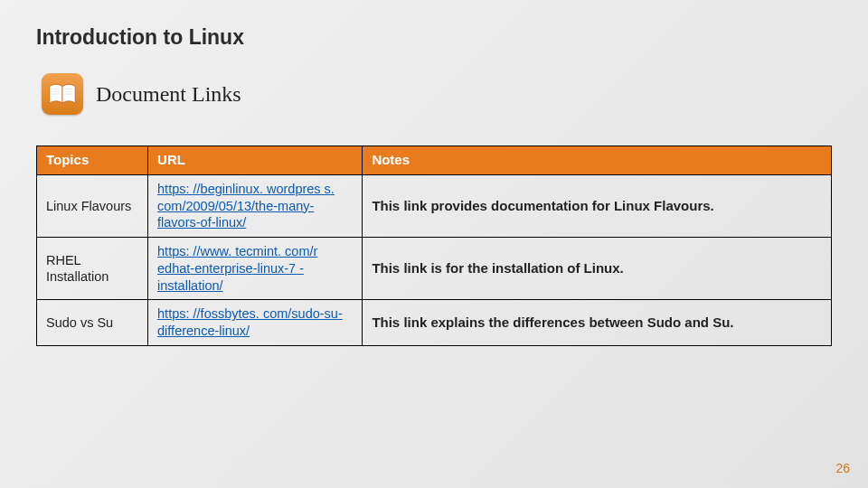  I want to click on section-header: Document Links, so click(437, 94).